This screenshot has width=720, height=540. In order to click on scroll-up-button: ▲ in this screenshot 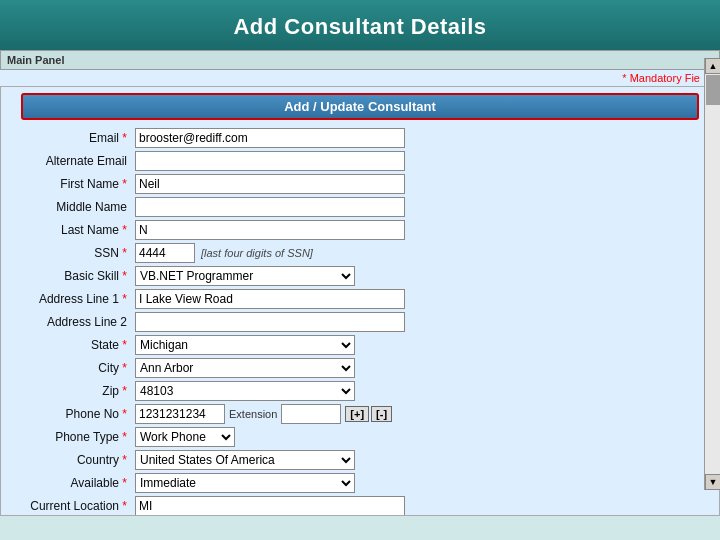, I will do `click(712, 66)`.